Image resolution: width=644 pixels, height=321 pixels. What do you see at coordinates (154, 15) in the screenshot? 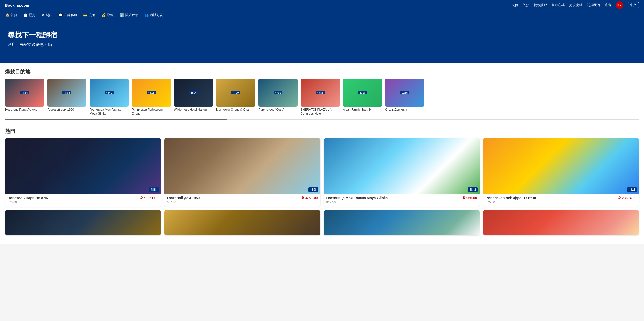
I see `nav-invite: 👥 邀請好友` at bounding box center [154, 15].